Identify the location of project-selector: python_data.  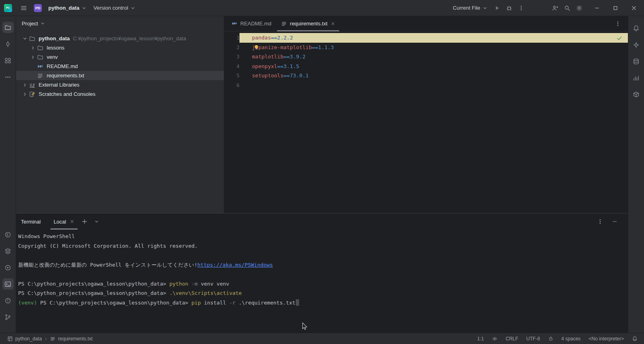
(68, 8).